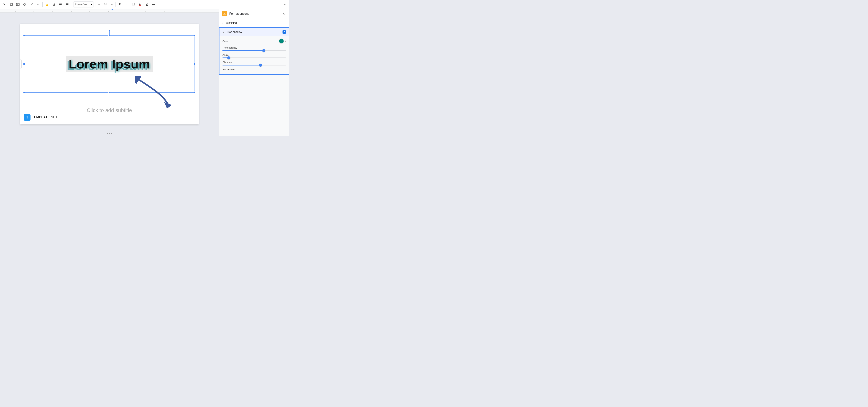 This screenshot has height=407, width=868. I want to click on drop-shadow-chevron-icon: ∨, so click(223, 32).